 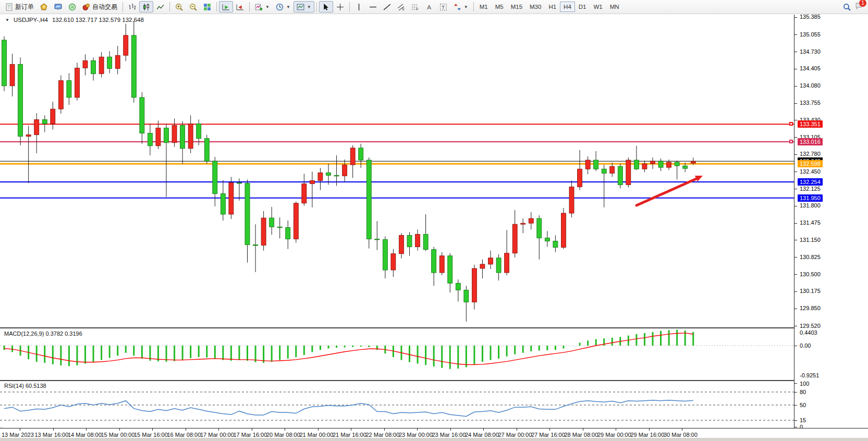 I want to click on notifications-button: 1, so click(x=859, y=7).